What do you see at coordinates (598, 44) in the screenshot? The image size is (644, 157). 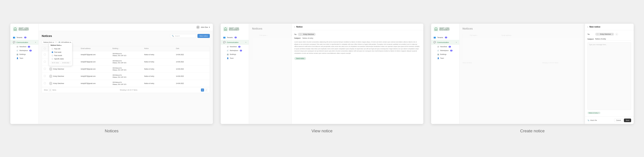 I see `message-placeholder: Type your message here...` at bounding box center [598, 44].